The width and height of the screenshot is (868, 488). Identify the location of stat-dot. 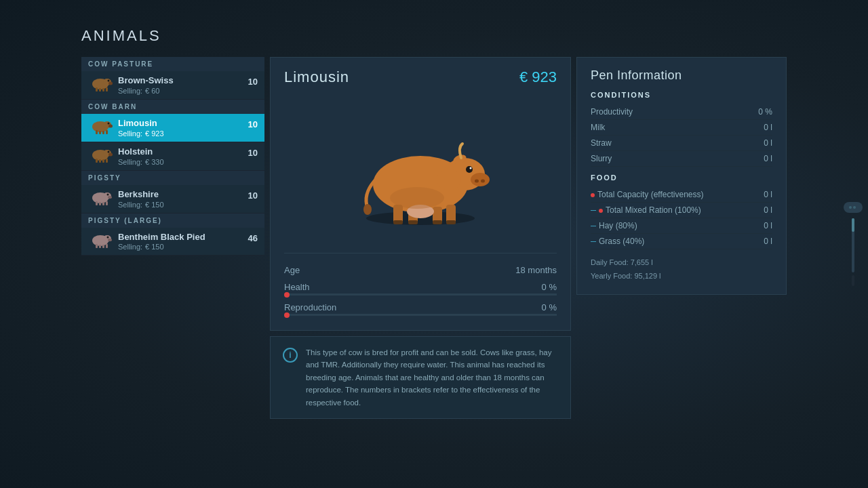
(287, 295).